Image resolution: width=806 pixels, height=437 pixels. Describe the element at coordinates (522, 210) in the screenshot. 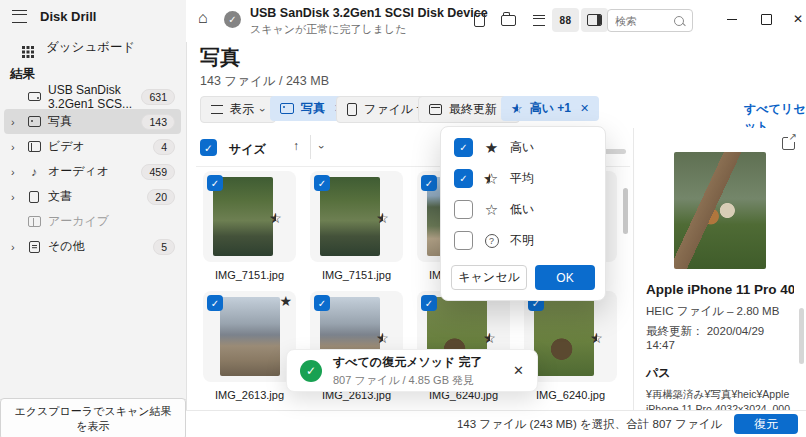

I see `option-label: 低い` at that location.